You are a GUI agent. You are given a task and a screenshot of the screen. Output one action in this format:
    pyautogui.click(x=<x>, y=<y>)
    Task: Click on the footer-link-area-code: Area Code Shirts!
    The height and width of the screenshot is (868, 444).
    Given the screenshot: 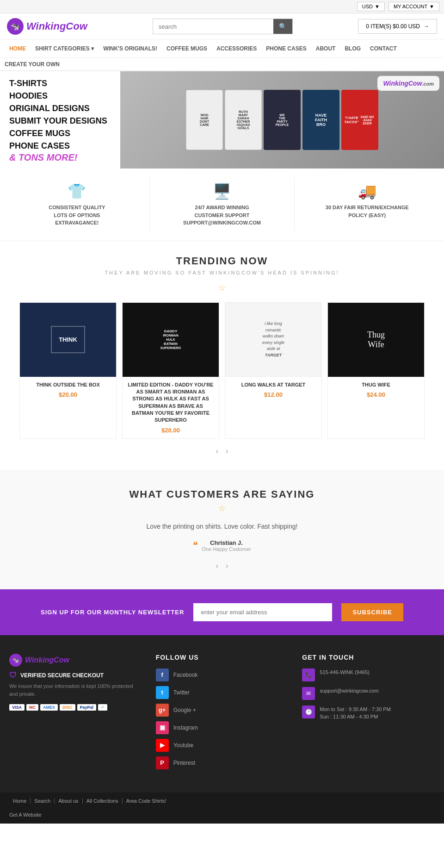 What is the action you would take?
    pyautogui.click(x=146, y=801)
    